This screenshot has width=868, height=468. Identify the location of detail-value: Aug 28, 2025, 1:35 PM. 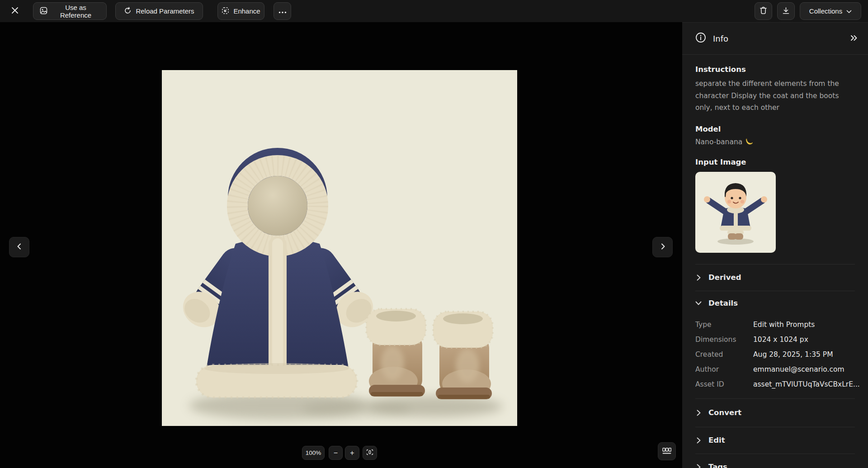
(793, 355).